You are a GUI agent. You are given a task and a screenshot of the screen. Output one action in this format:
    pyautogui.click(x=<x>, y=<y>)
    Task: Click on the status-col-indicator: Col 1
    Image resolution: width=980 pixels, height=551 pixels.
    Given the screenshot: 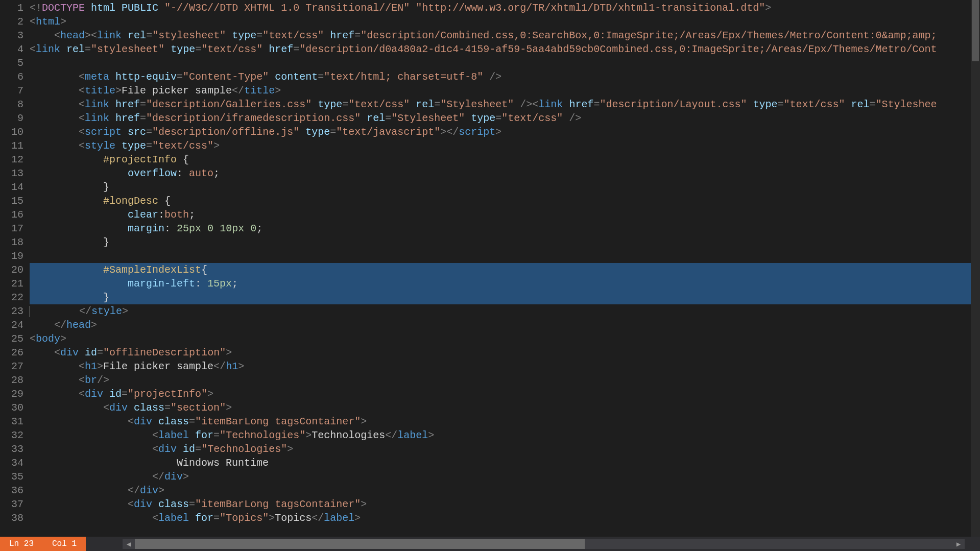 What is the action you would take?
    pyautogui.click(x=64, y=544)
    